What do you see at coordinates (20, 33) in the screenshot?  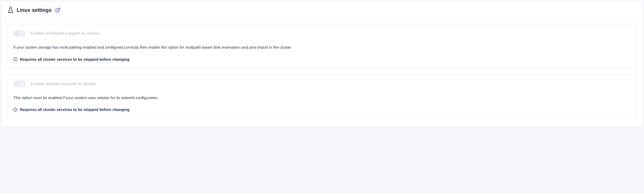 I see `multipath-toggle` at bounding box center [20, 33].